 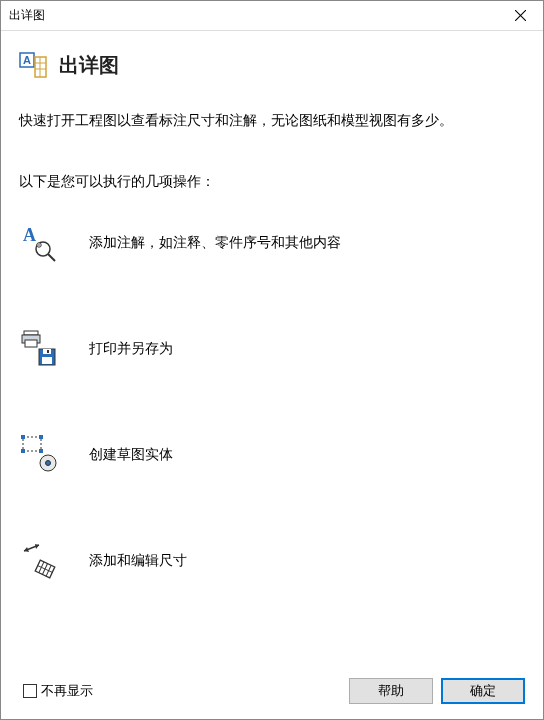 I want to click on window-title: 出详图, so click(x=27, y=16).